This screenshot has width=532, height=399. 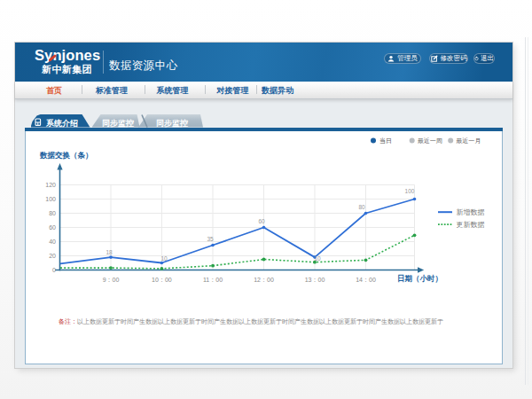 I want to click on svg-text: 35, so click(x=210, y=239).